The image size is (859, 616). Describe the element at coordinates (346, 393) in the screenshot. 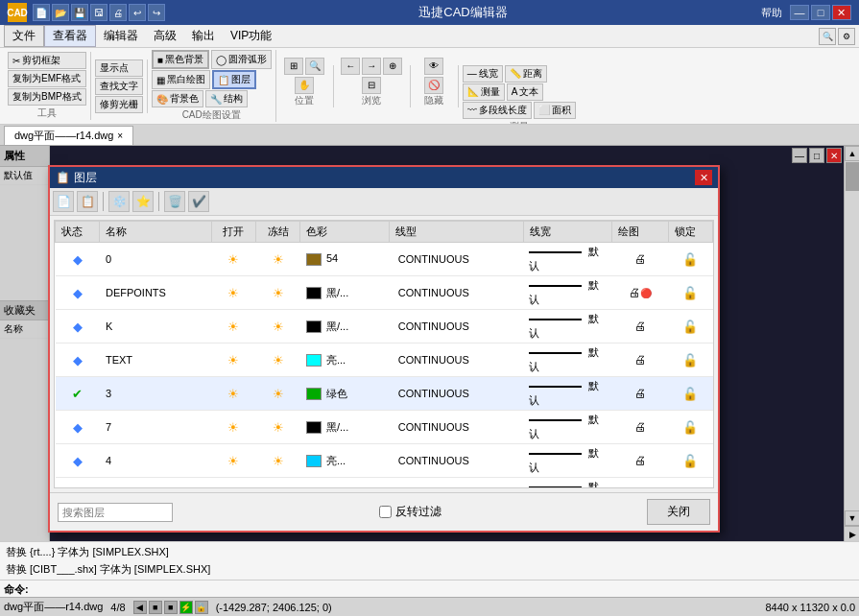

I see `cell-color: 绿色` at that location.